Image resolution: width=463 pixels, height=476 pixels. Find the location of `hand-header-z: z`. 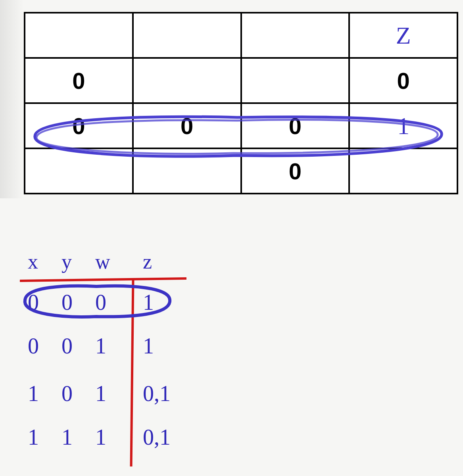

hand-header-z: z is located at coordinates (148, 262).